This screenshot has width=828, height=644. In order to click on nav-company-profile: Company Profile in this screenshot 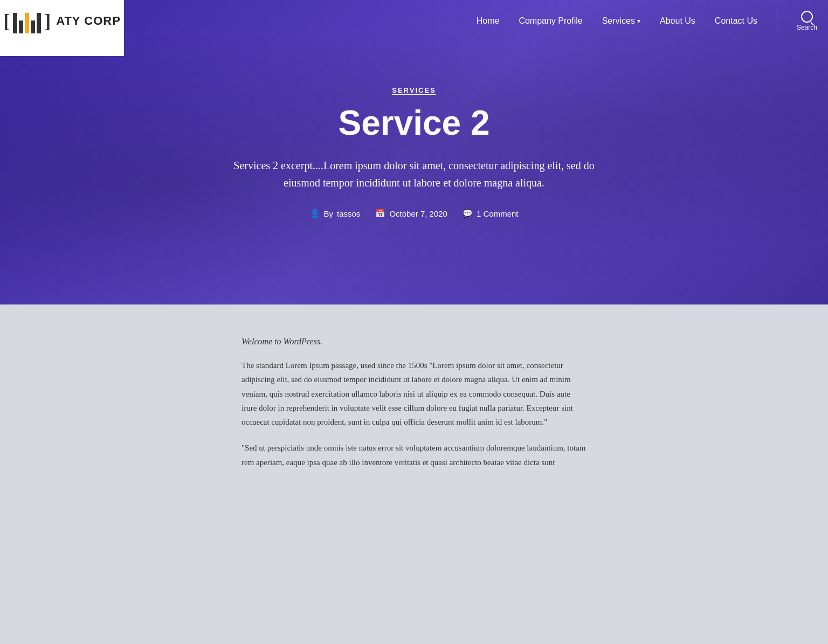, I will do `click(550, 21)`.